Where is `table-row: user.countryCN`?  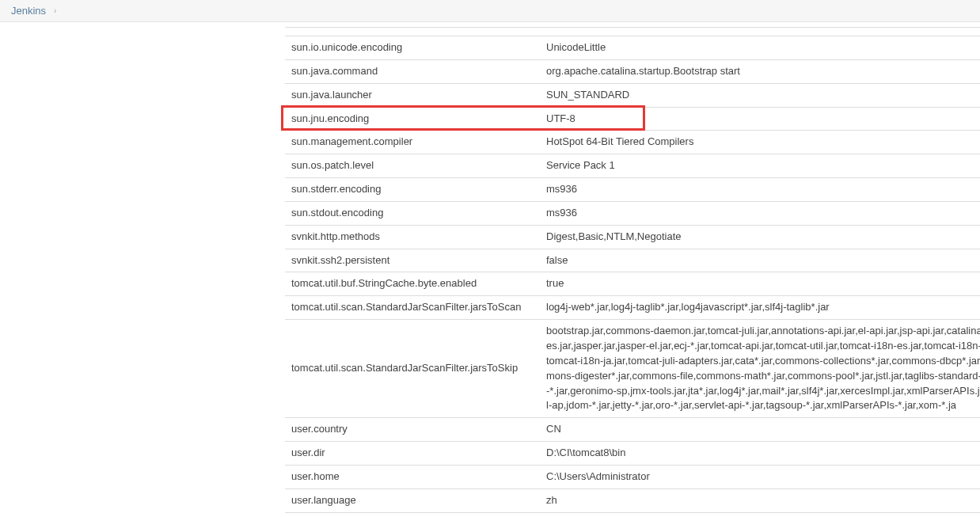 table-row: user.countryCN is located at coordinates (632, 430).